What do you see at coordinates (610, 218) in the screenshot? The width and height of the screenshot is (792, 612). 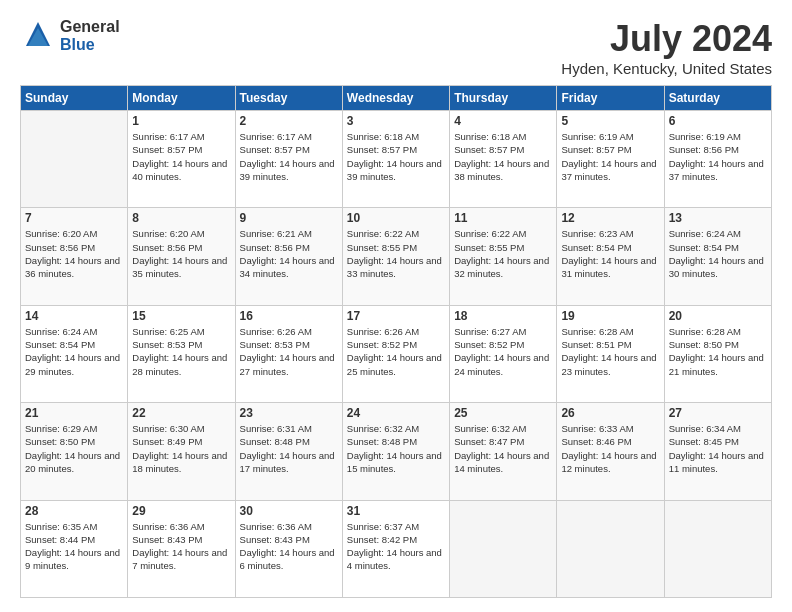 I see `day-number: 12` at bounding box center [610, 218].